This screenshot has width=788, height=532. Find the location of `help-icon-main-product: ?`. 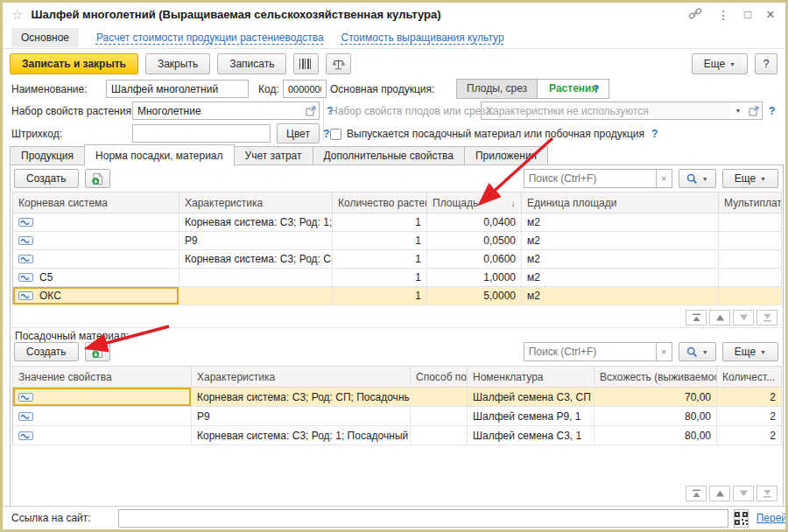

help-icon-main-product: ? is located at coordinates (595, 89).